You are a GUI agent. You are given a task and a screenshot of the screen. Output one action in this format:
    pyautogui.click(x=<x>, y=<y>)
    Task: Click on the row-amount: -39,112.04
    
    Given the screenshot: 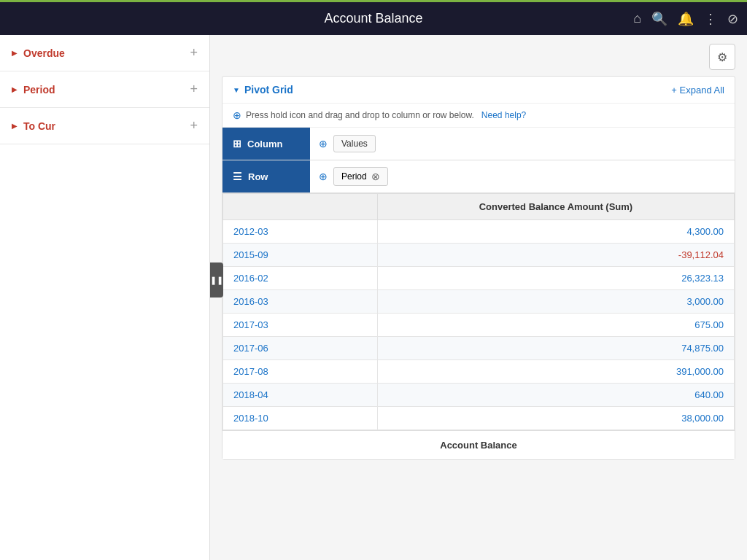 What is the action you would take?
    pyautogui.click(x=556, y=255)
    